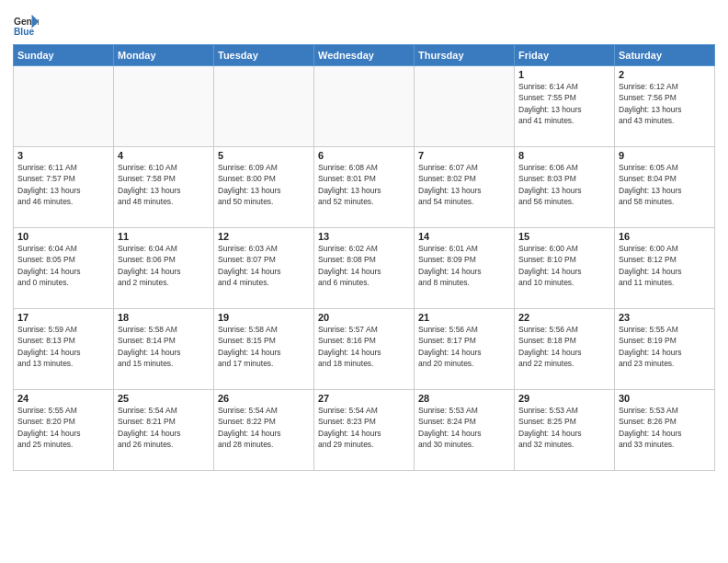 Image resolution: width=728 pixels, height=563 pixels. I want to click on calendar-header-saturday: Saturday, so click(665, 55).